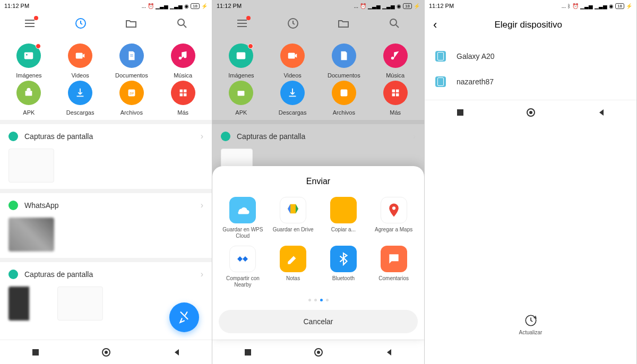 The height and width of the screenshot is (364, 637). I want to click on section-header: WhatsApp ›, so click(106, 205).